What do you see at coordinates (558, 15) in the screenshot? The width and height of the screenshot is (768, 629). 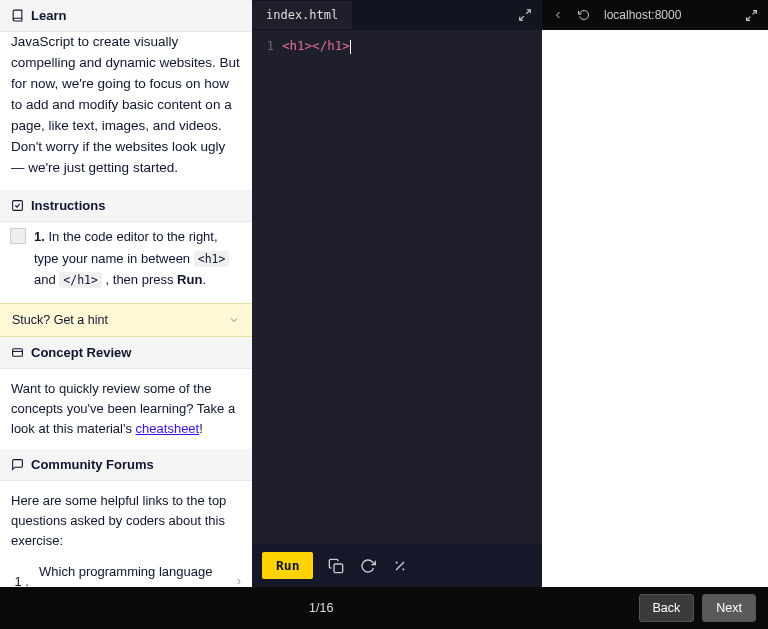 I see `back-icon` at bounding box center [558, 15].